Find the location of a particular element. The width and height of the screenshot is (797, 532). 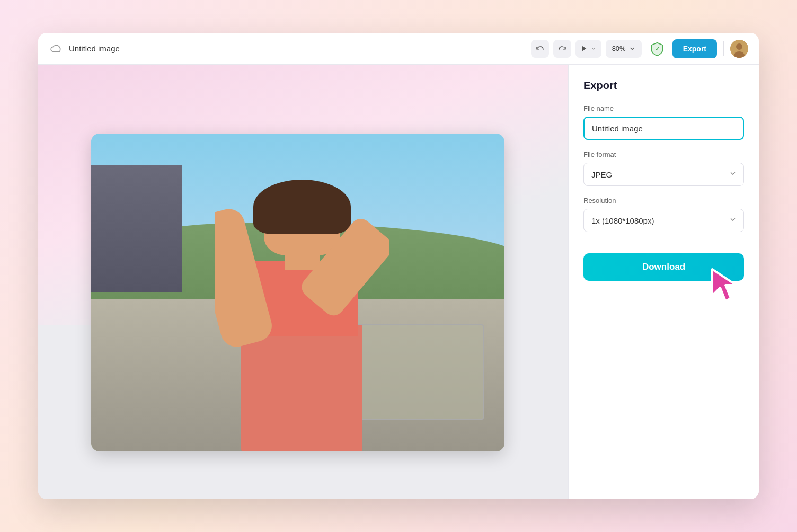

person-figure is located at coordinates (302, 300).